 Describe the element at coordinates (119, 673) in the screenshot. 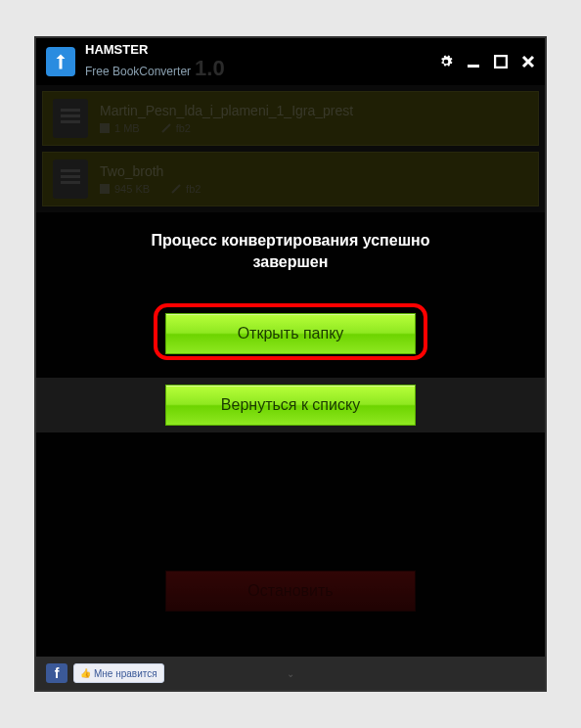

I see `like-button: Мне нравится` at that location.